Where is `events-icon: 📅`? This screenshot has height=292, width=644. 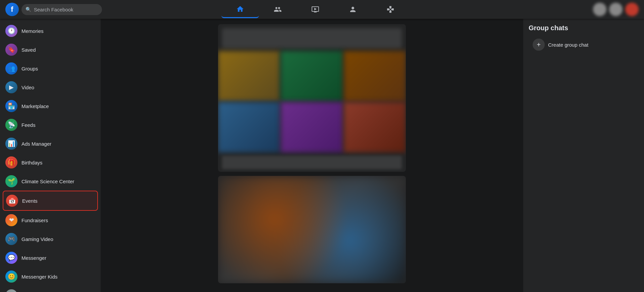 events-icon: 📅 is located at coordinates (12, 201).